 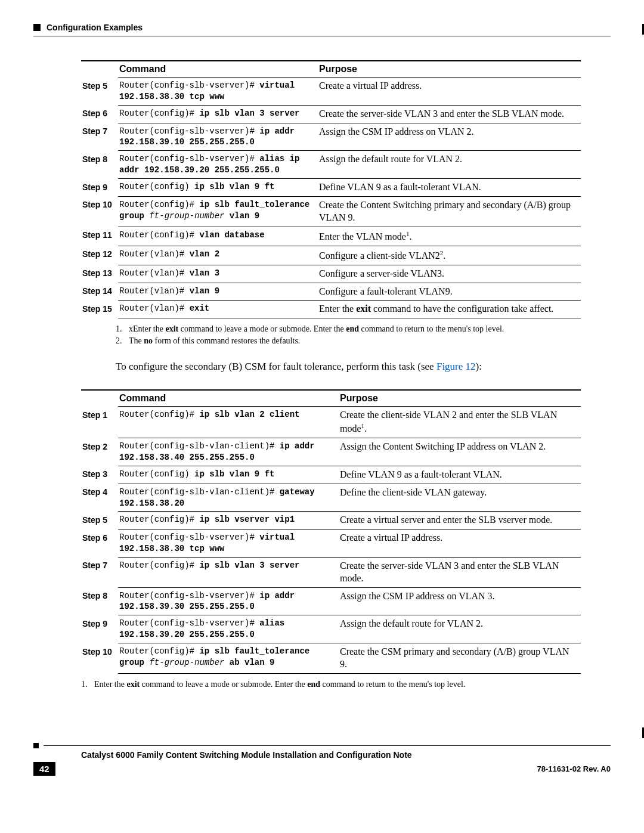 What do you see at coordinates (460, 422) in the screenshot?
I see `purpose-cell: Create the client-side VLAN 2 and enter …` at bounding box center [460, 422].